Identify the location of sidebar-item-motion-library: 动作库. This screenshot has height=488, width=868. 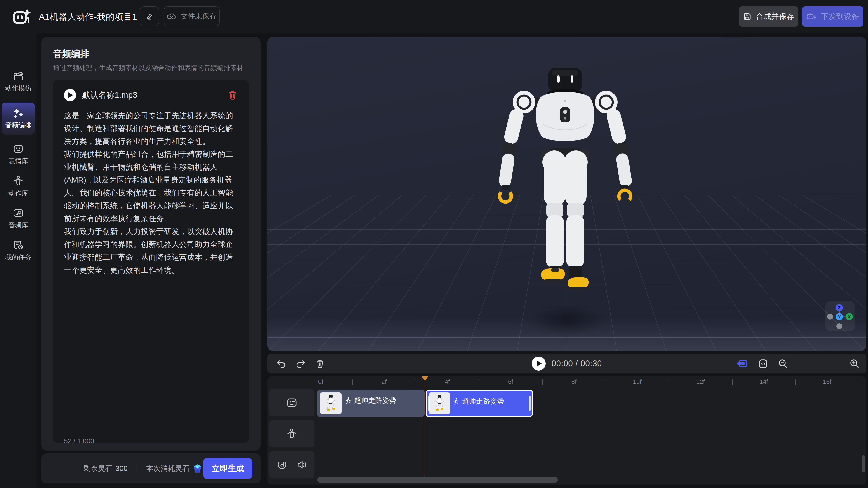
(18, 187).